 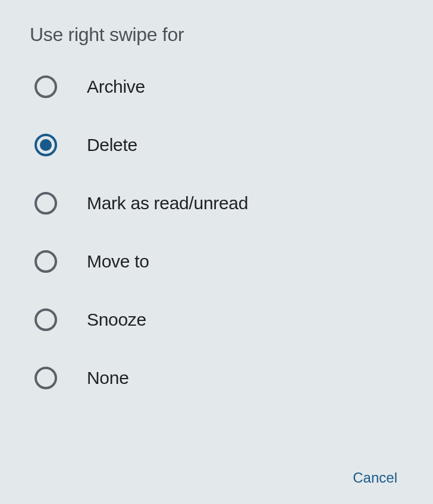 What do you see at coordinates (219, 378) in the screenshot?
I see `option-none: None` at bounding box center [219, 378].